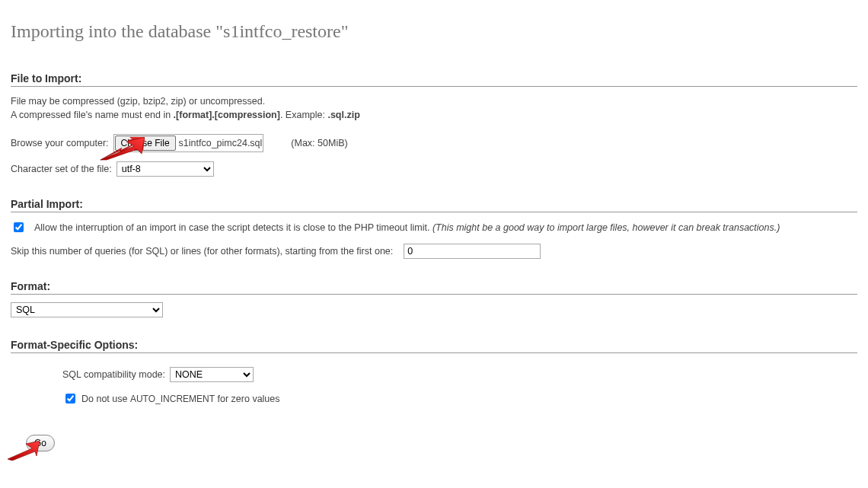 The image size is (868, 488). I want to click on choose-file-button: Choose File, so click(145, 143).